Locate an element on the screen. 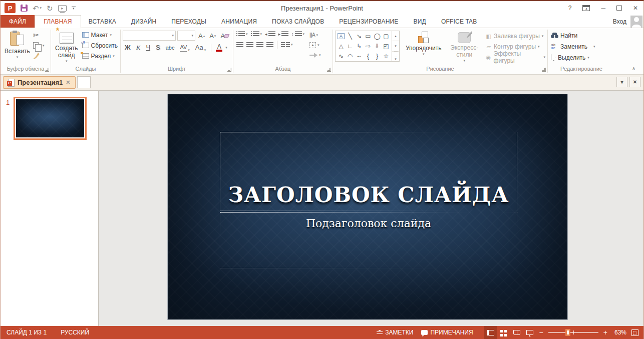 The width and height of the screenshot is (644, 339). undo-icon: ↶ is located at coordinates (36, 8).